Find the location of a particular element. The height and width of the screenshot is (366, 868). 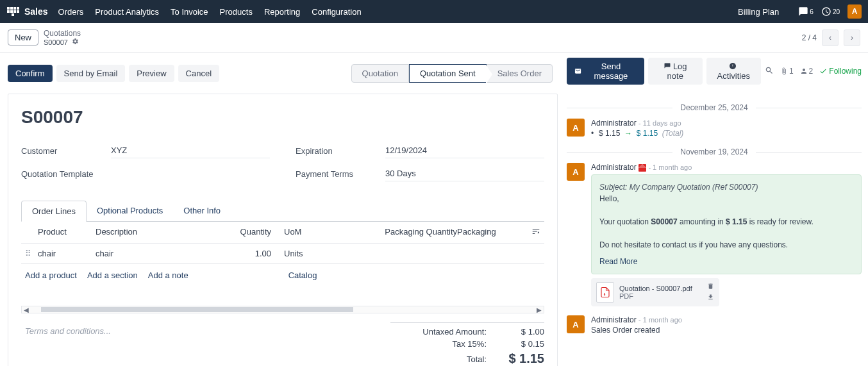

top-navbar: Sales Orders Product Analytics To Invoic… is located at coordinates (434, 12).